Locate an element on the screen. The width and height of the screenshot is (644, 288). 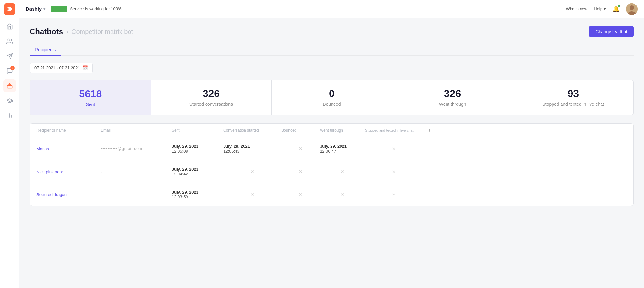
stat-went-number: 326 is located at coordinates (453, 94).